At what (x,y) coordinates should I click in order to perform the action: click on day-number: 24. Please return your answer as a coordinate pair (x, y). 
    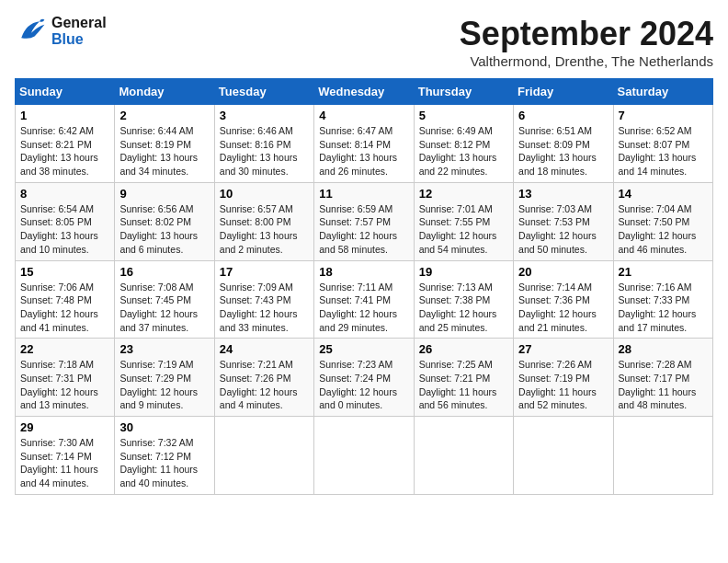
    Looking at the image, I should click on (265, 350).